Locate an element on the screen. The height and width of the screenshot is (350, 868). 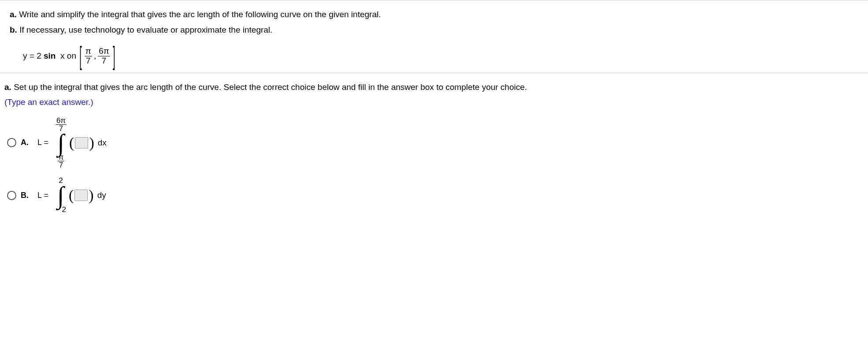
choice-a: A. L = 6π 7 ∫ π 7 ( ) is located at coordinates (433, 143).